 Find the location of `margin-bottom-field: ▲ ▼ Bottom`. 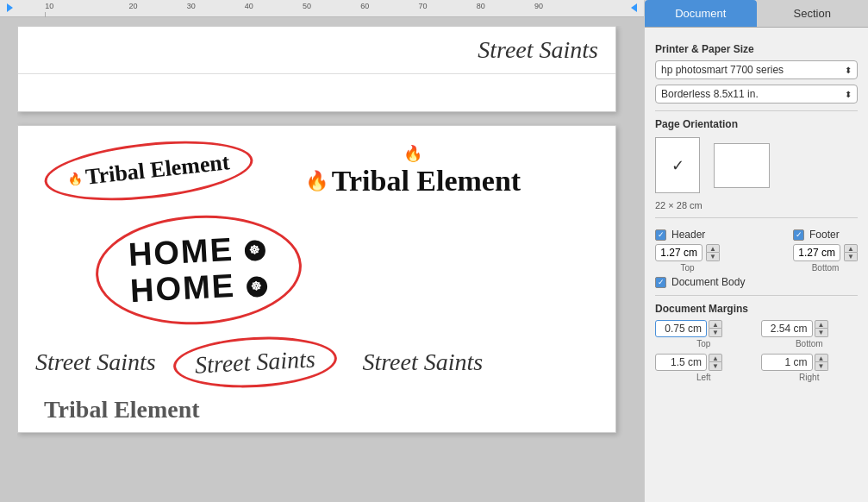

margin-bottom-field: ▲ ▼ Bottom is located at coordinates (810, 335).